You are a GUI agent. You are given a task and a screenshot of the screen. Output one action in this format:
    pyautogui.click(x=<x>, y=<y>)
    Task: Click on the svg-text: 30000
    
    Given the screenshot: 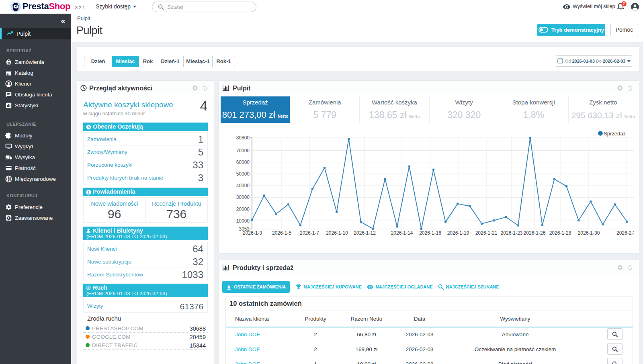 What is the action you would take?
    pyautogui.click(x=243, y=197)
    